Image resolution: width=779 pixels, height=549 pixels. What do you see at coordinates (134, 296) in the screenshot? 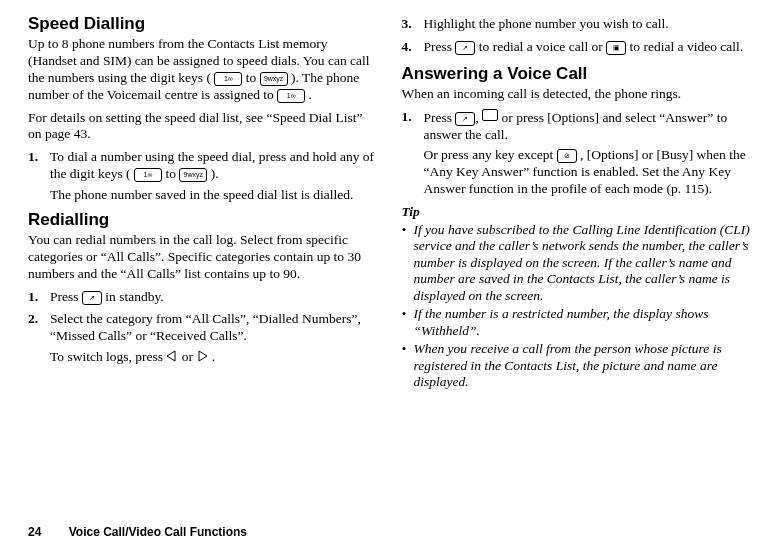
I see `text: in standby.` at bounding box center [134, 296].